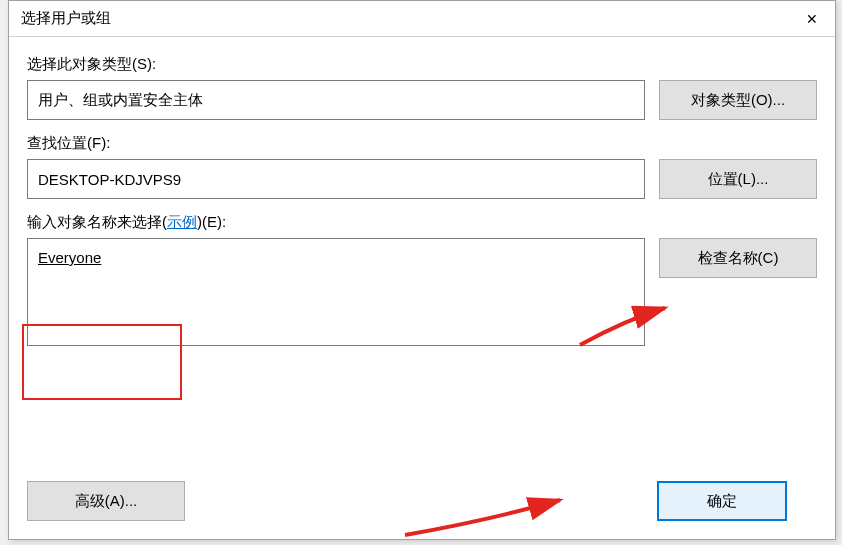  What do you see at coordinates (422, 144) in the screenshot?
I see `location-label: 查找位置(F):` at bounding box center [422, 144].